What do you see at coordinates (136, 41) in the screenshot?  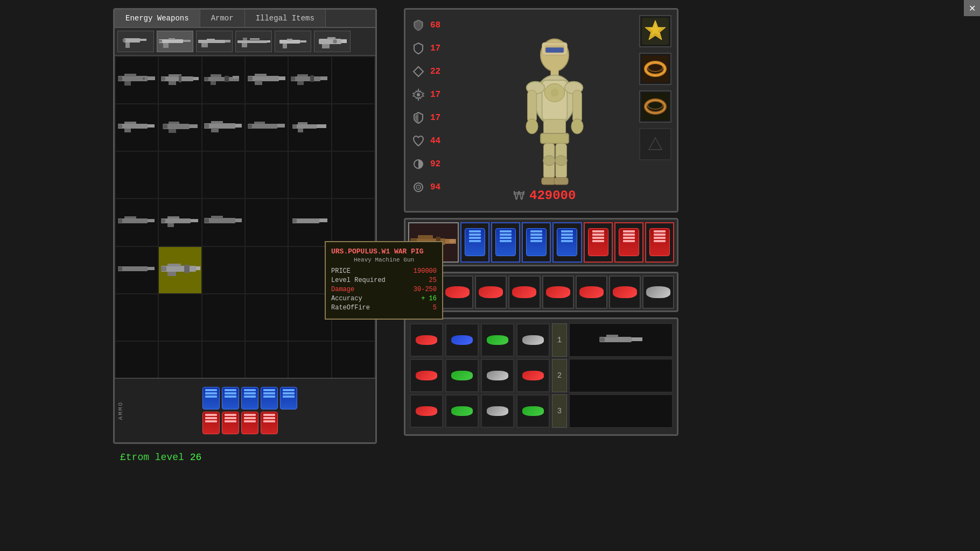 I see `weapon-type-pistol` at bounding box center [136, 41].